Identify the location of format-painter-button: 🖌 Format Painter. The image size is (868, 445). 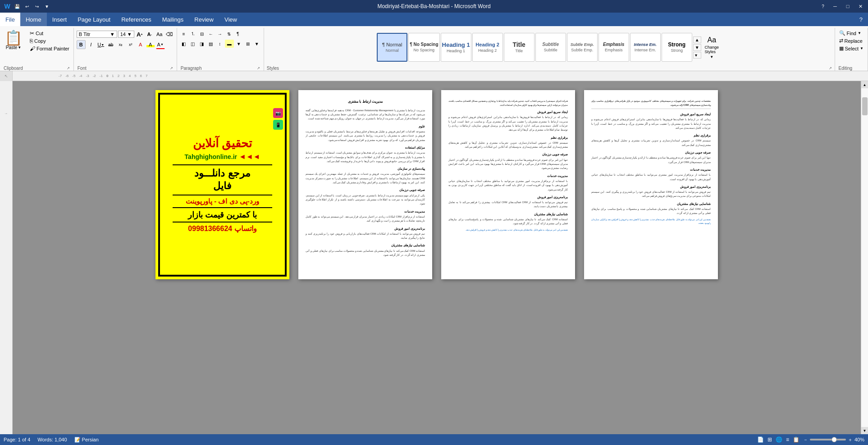
(50, 49).